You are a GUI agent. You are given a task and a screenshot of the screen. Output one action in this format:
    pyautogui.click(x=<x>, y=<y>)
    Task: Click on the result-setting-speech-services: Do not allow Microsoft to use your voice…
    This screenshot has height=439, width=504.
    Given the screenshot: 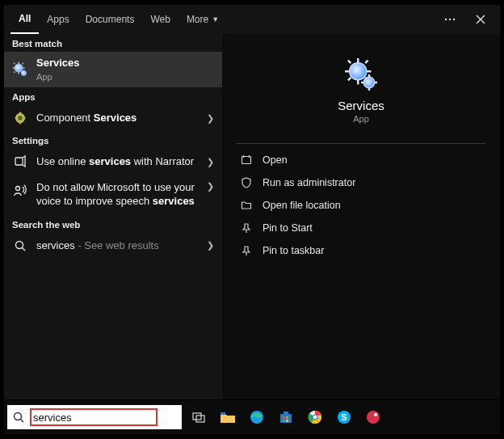 What is the action you would take?
    pyautogui.click(x=113, y=195)
    